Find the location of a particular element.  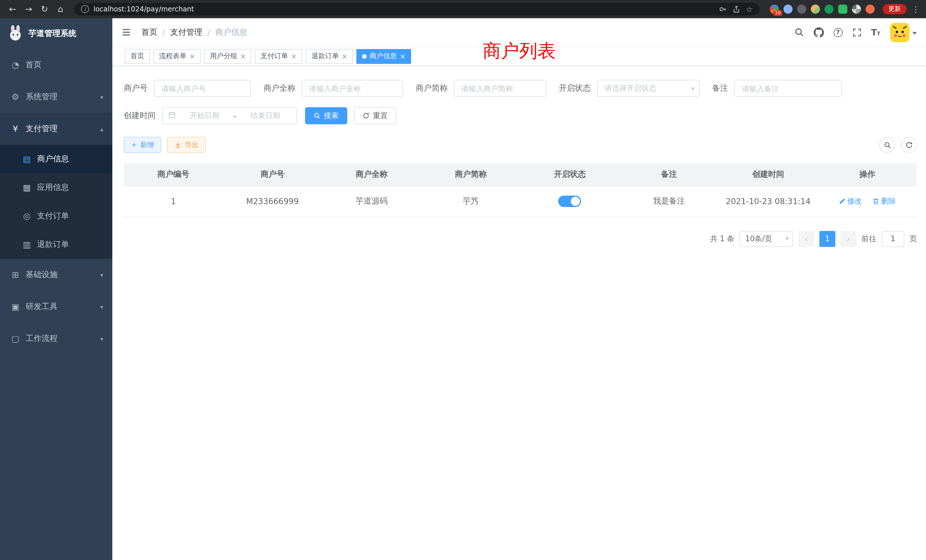

browser-home-button: ⌂ is located at coordinates (61, 9).